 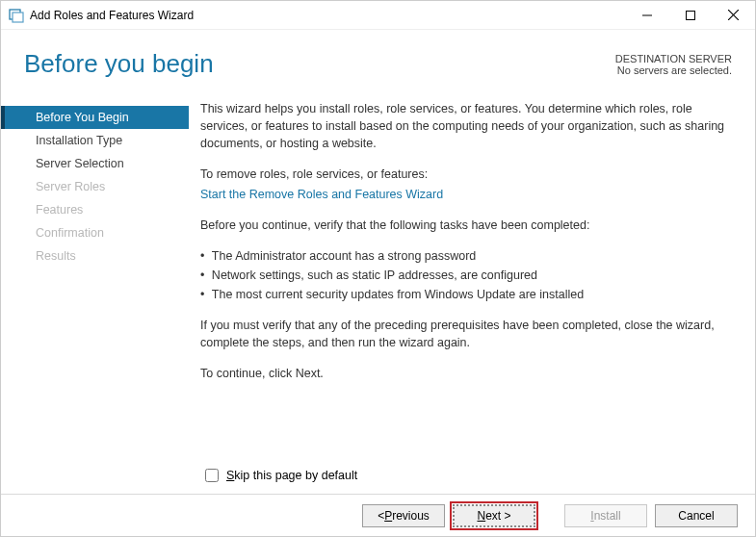 I want to click on maximize-button, so click(x=690, y=15).